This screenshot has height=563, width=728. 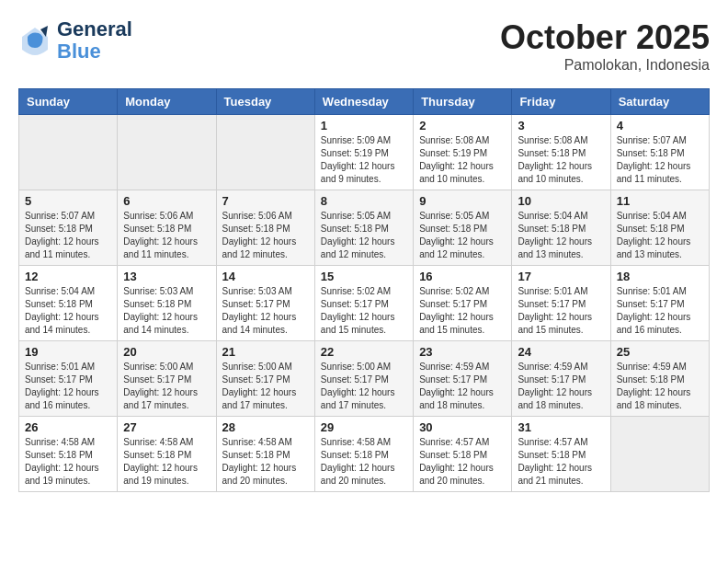 I want to click on calendar-cell: 31Sunrise: 4:57 AM Sunset: 5:18 PM Dayli…, so click(x=561, y=454).